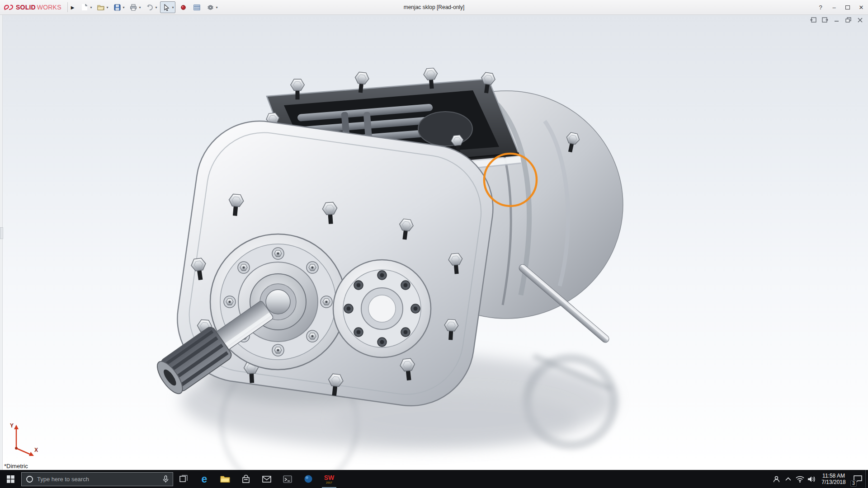  I want to click on console-icon, so click(288, 479).